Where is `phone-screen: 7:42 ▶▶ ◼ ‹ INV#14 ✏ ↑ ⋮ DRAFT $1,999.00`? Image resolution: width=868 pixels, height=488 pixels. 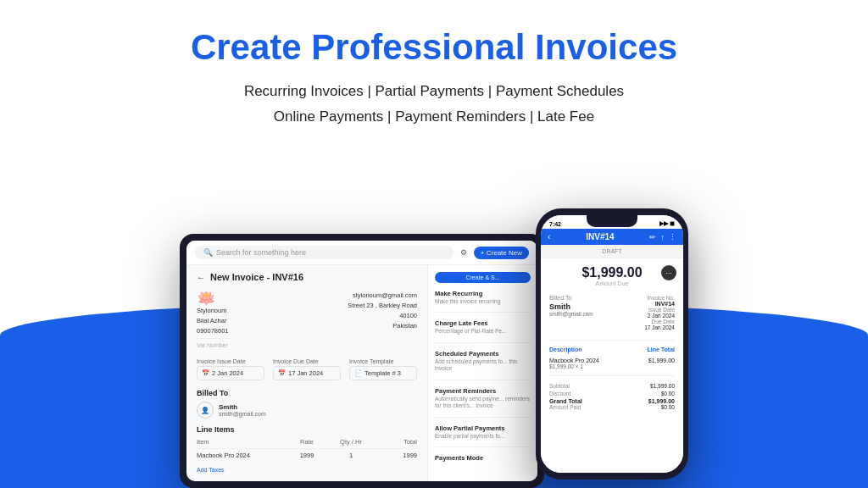
phone-screen: 7:42 ▶▶ ◼ ‹ INV#14 ✏ ↑ ⋮ DRAFT $1,999.00 is located at coordinates (612, 344).